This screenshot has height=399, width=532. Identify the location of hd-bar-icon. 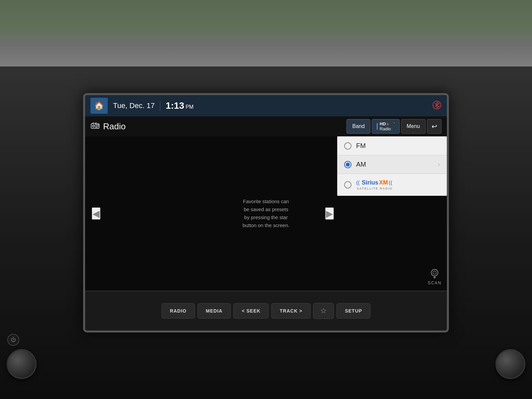
(377, 126).